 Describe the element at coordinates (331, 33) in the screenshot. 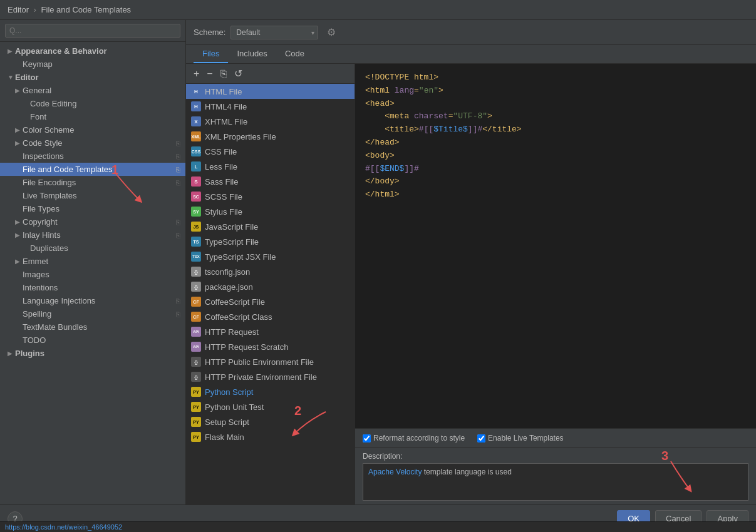

I see `gear-button: ⚙` at that location.